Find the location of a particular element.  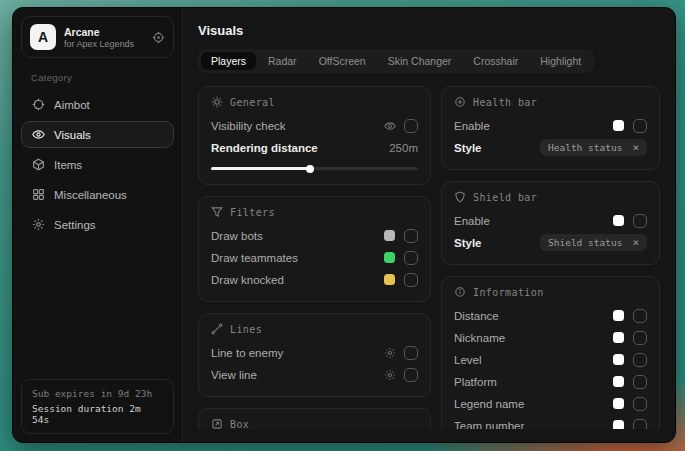

select-value: Shield status is located at coordinates (585, 242).